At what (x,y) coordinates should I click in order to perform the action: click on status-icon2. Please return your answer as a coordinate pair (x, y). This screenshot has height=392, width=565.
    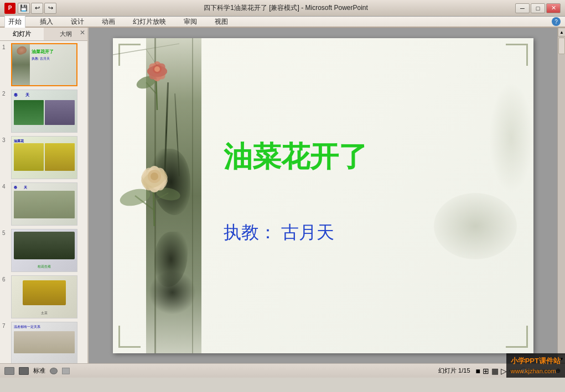
    Looking at the image, I should click on (24, 371).